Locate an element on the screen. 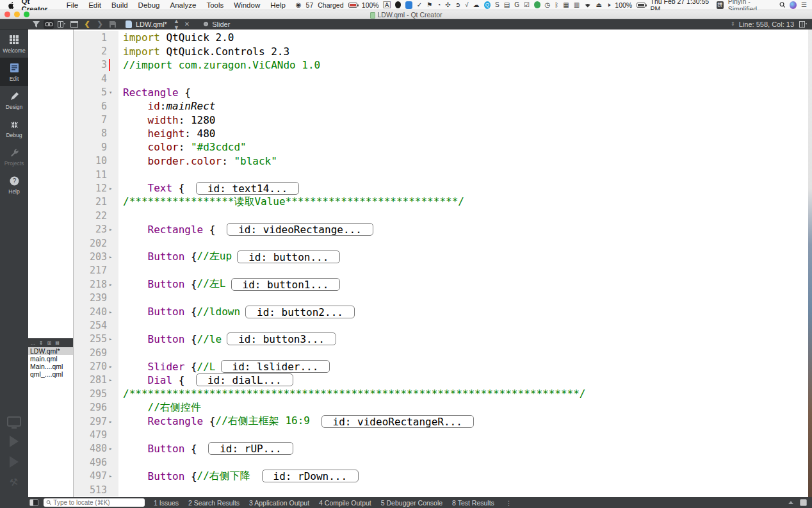  open-in-window-icon is located at coordinates (74, 24).